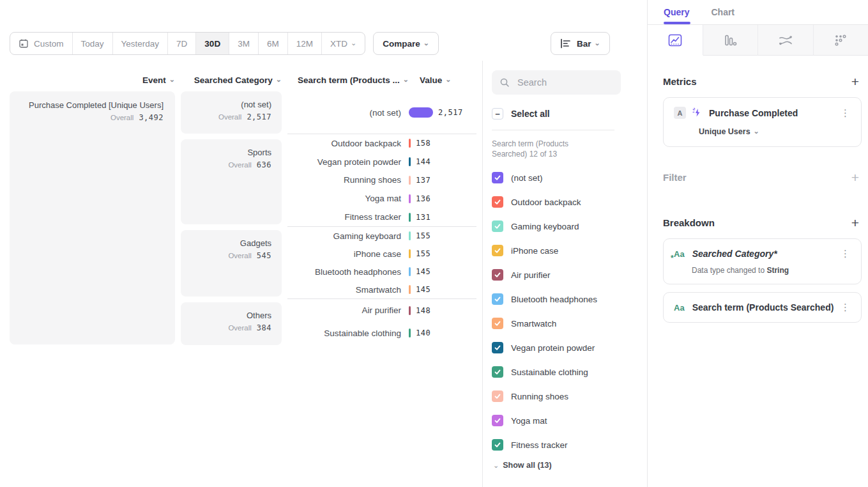 The width and height of the screenshot is (868, 487). What do you see at coordinates (570, 275) in the screenshot?
I see `legend-item: Air purifier` at bounding box center [570, 275].